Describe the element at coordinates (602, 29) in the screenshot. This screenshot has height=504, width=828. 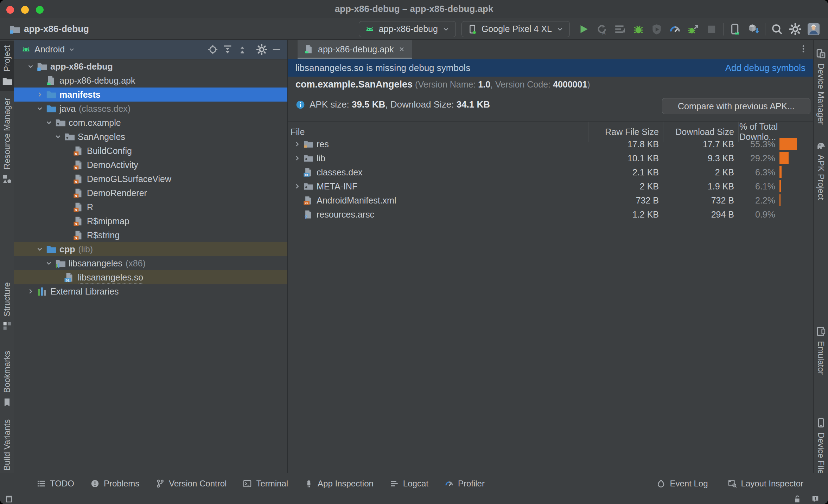
I see `apply-changes-icon: A` at that location.